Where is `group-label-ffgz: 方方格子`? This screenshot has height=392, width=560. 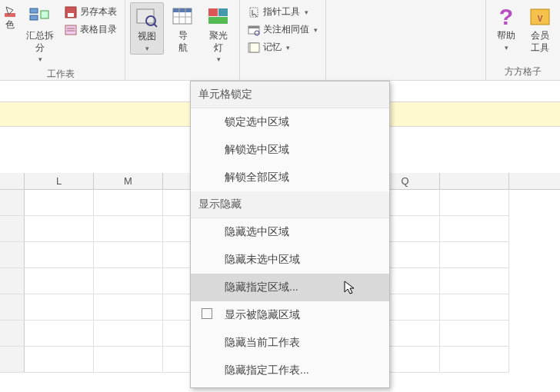
group-label-ffgz: 方方格子 is located at coordinates (523, 71).